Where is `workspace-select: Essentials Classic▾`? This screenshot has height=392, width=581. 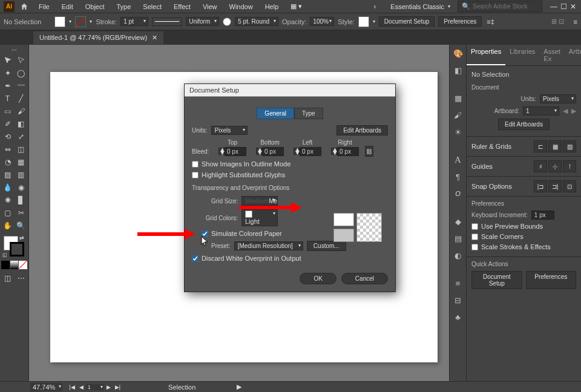 workspace-select: Essentials Classic▾ is located at coordinates (420, 7).